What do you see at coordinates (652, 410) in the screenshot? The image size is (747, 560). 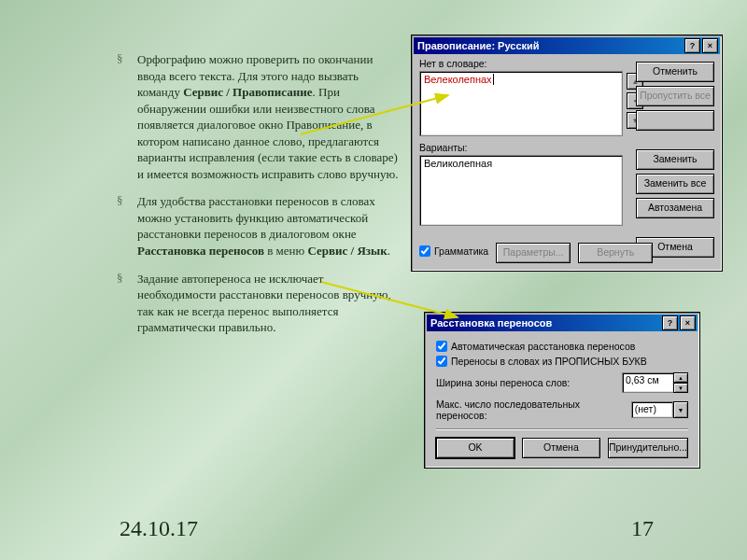 I see `max-hyphens-value: (нет)` at bounding box center [652, 410].